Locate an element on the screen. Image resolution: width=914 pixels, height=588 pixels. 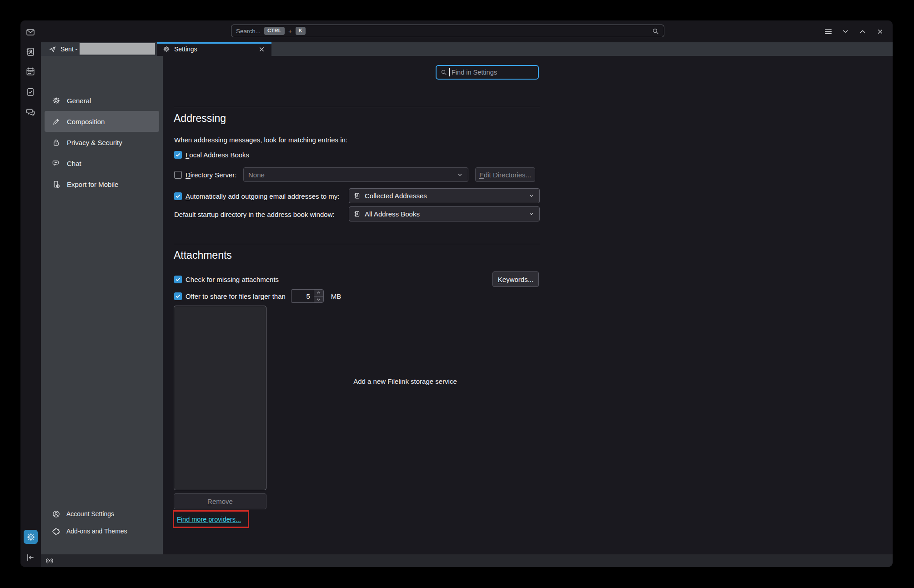
sidebar-item-account-settings: Account Settings is located at coordinates (102, 514).